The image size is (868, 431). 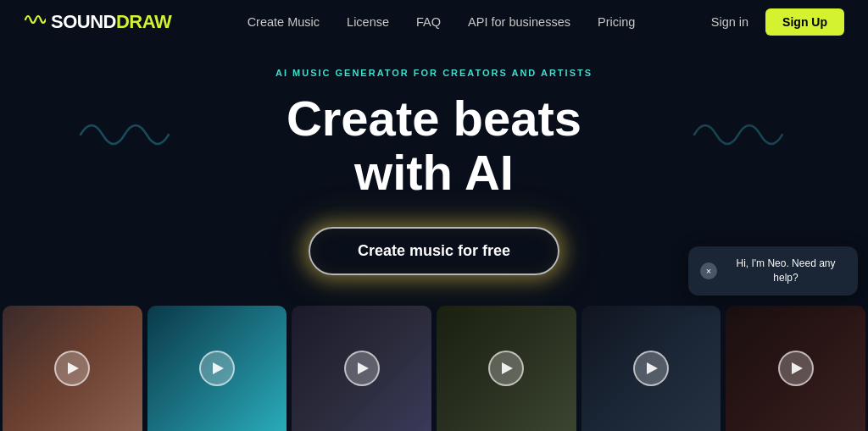 I want to click on nav-right: Sign in Sign Up, so click(x=778, y=22).